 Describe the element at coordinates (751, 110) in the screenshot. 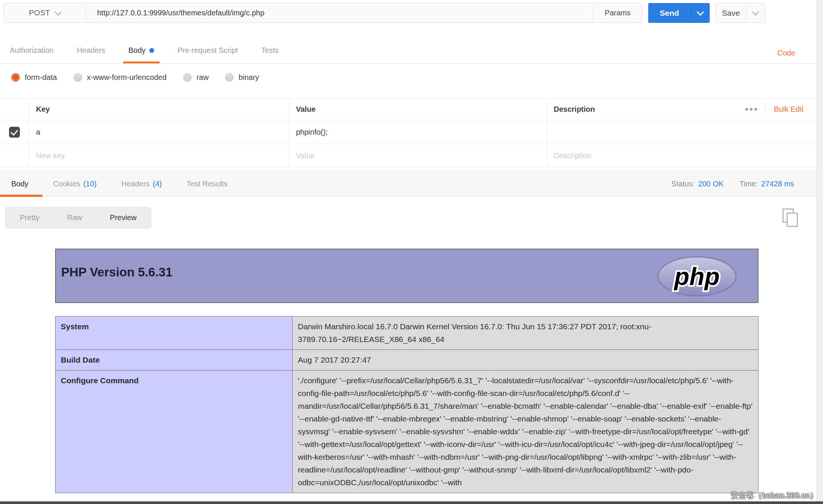

I see `more-options-icon` at that location.